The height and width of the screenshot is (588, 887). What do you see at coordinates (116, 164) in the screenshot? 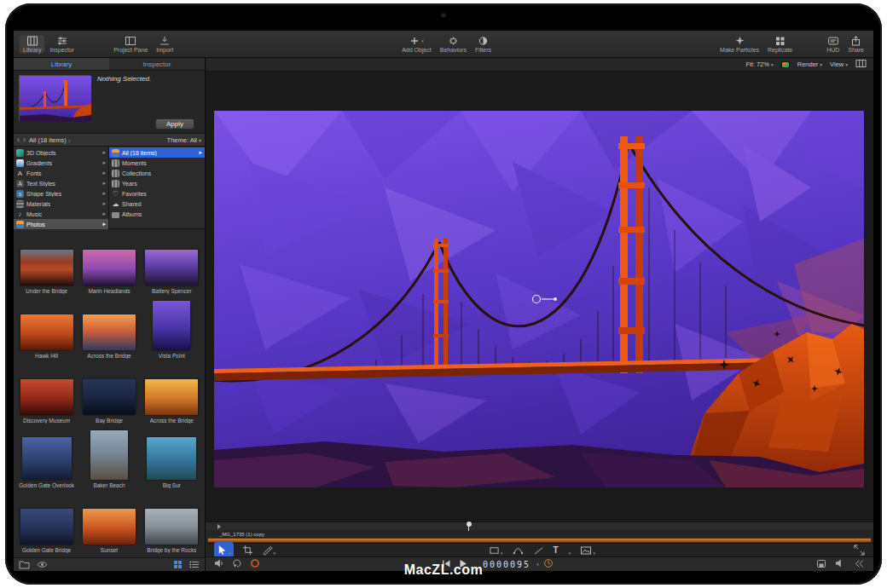
I see `moments-icon` at bounding box center [116, 164].